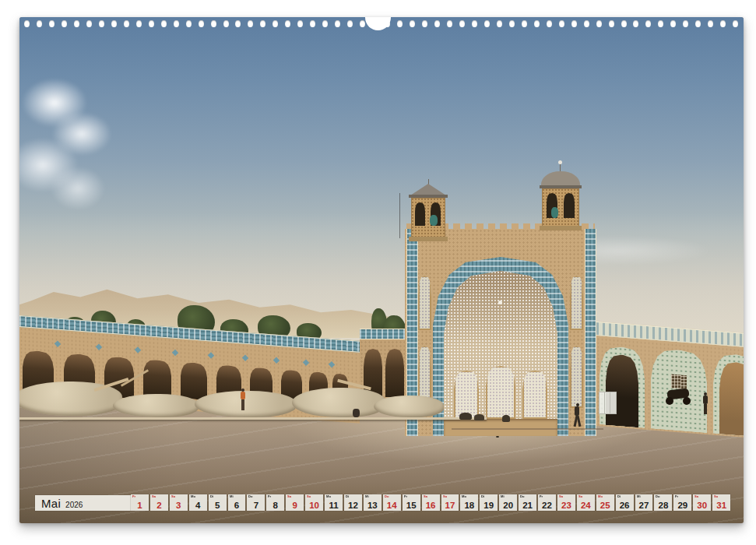 The image size is (756, 545). What do you see at coordinates (528, 503) in the screenshot?
I see `calendar-day-cell: Do21` at bounding box center [528, 503].